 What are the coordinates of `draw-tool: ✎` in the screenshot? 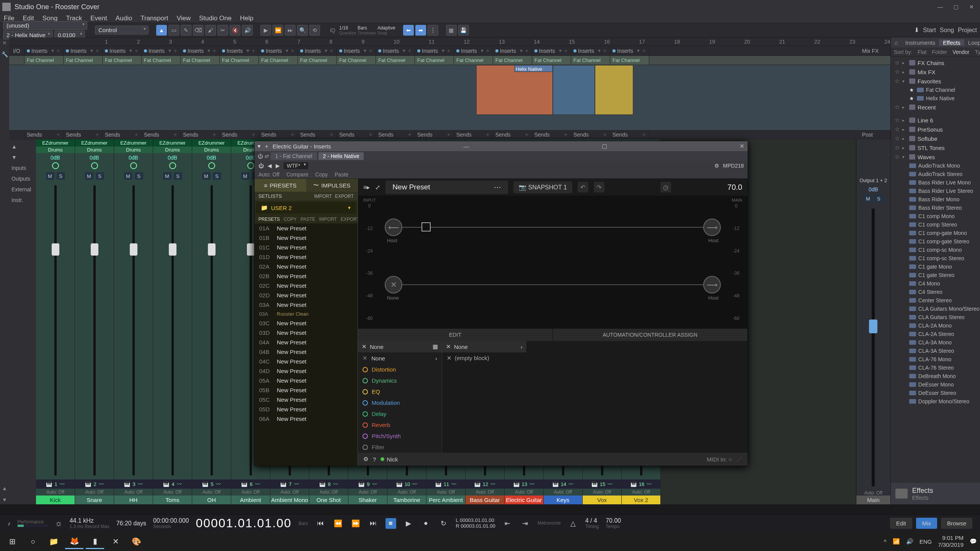 It's located at (186, 30).